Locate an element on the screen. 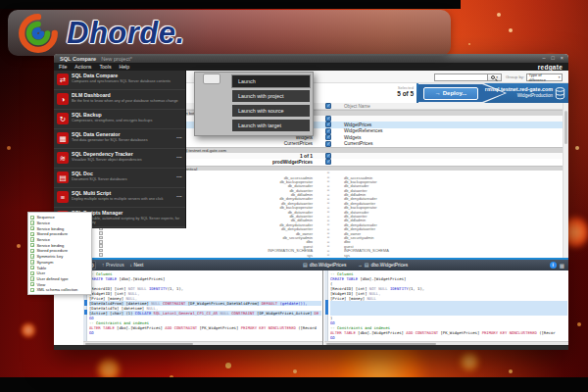 This screenshot has height=392, width=588. diff-map is located at coordinates (326, 308).